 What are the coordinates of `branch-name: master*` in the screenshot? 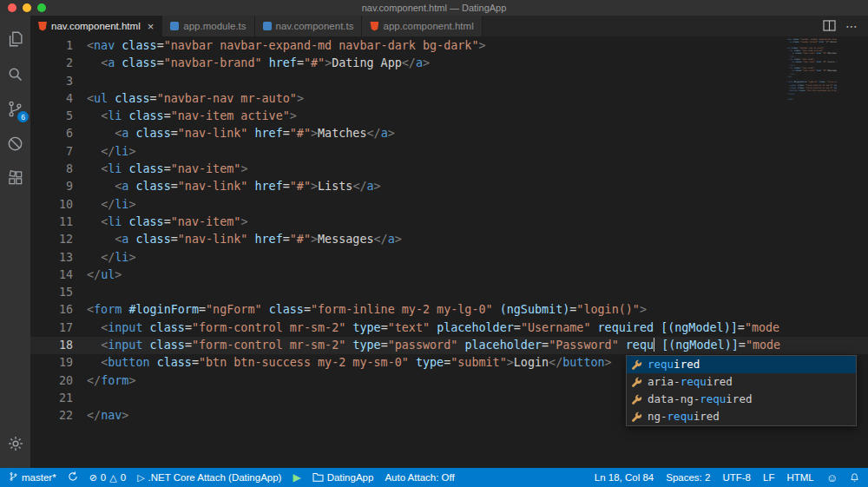 It's located at (39, 477).